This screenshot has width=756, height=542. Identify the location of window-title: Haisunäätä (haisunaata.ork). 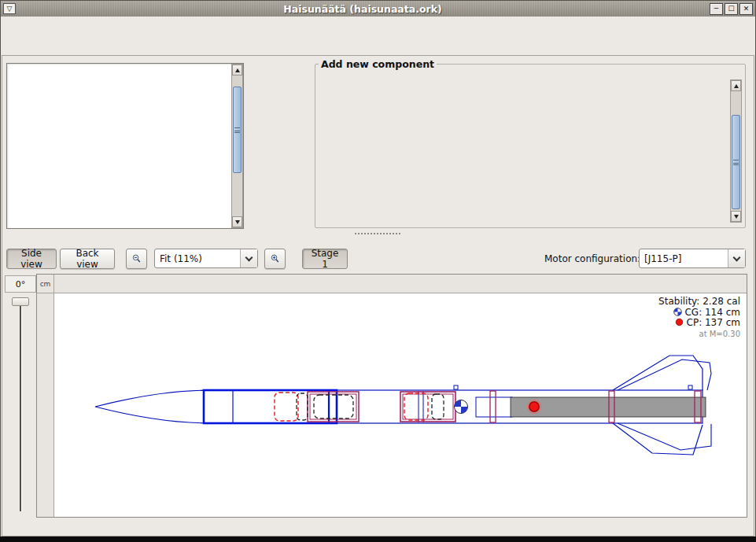
(363, 9).